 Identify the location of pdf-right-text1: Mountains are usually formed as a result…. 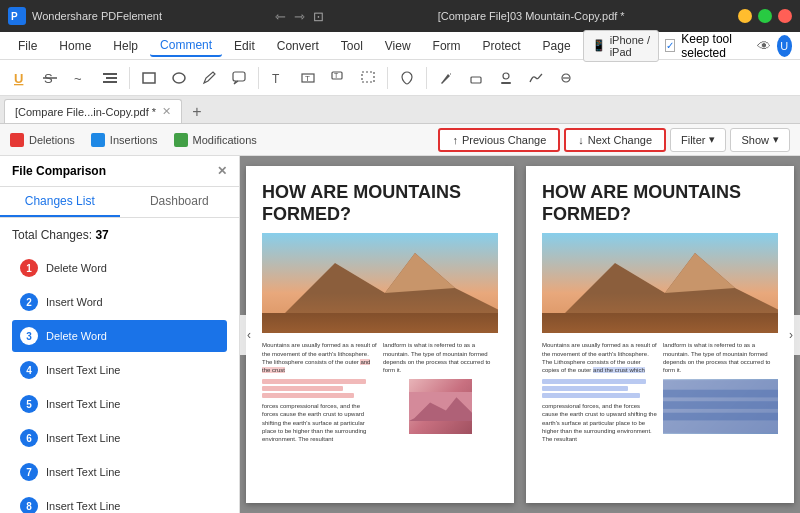
(600, 358).